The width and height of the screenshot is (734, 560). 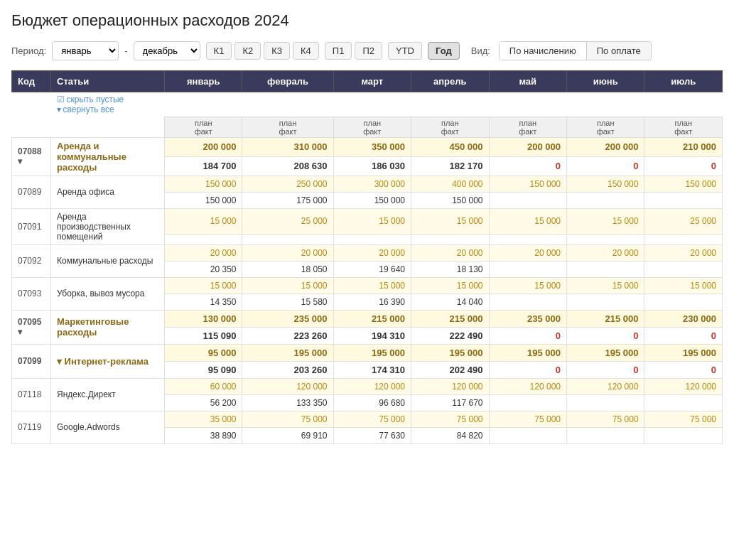 What do you see at coordinates (367, 419) in the screenshot?
I see `table-row: 07119 Google.Adwords 35 000 75 000 75 00…` at bounding box center [367, 419].